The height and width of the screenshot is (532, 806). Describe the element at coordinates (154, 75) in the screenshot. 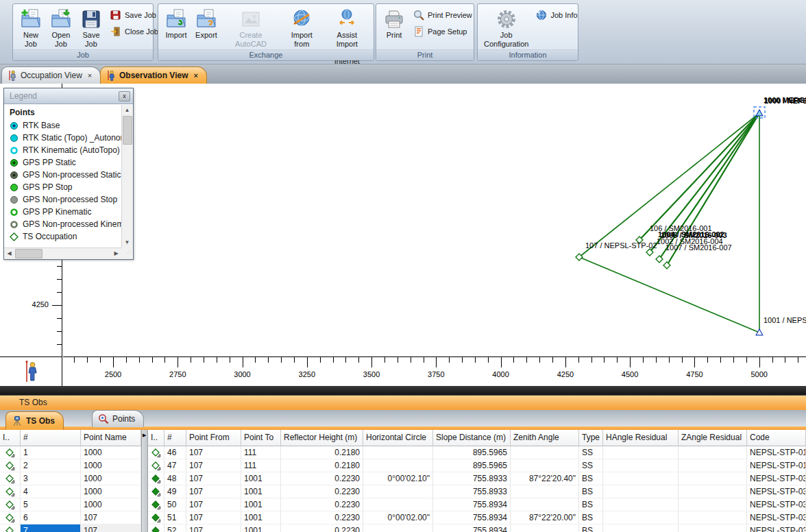

I see `tab-observation-view: Observation View ×` at that location.